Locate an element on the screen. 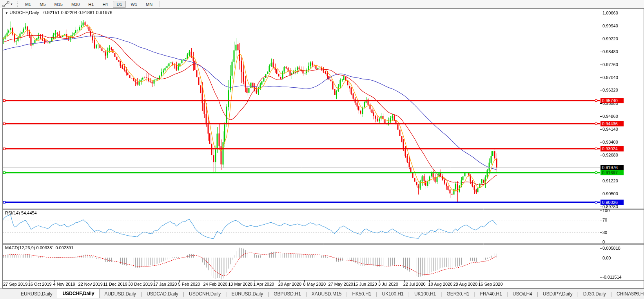 This screenshot has width=644, height=299. timeframe-button-m5: M5 is located at coordinates (42, 4).